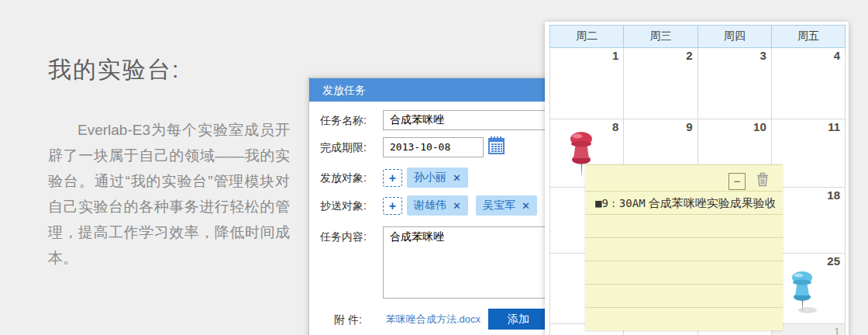 This screenshot has height=335, width=868. I want to click on attachment-file-link: 苯咪唑合成方法.docx, so click(433, 319).